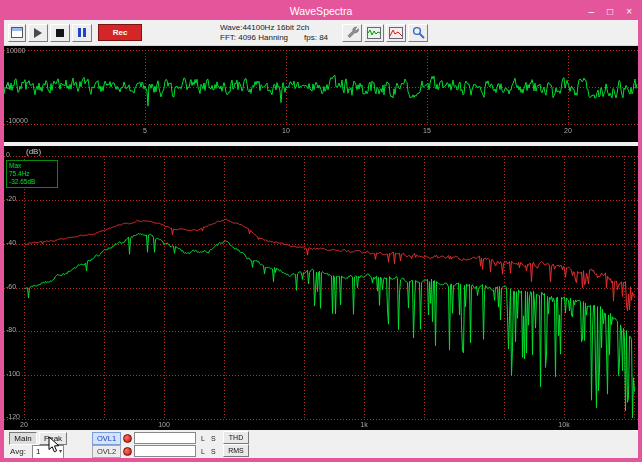  I want to click on window-mode-button, so click(17, 33).